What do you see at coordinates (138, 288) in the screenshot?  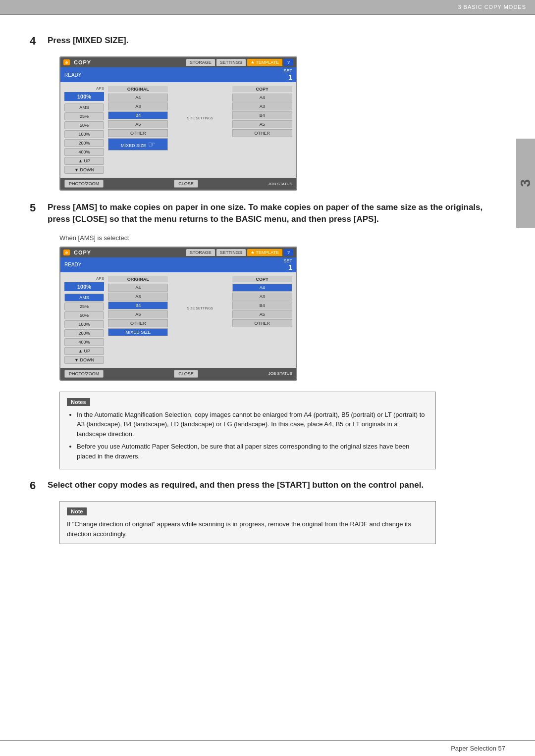 I see `screen-2-orig-a4: A4` at bounding box center [138, 288].